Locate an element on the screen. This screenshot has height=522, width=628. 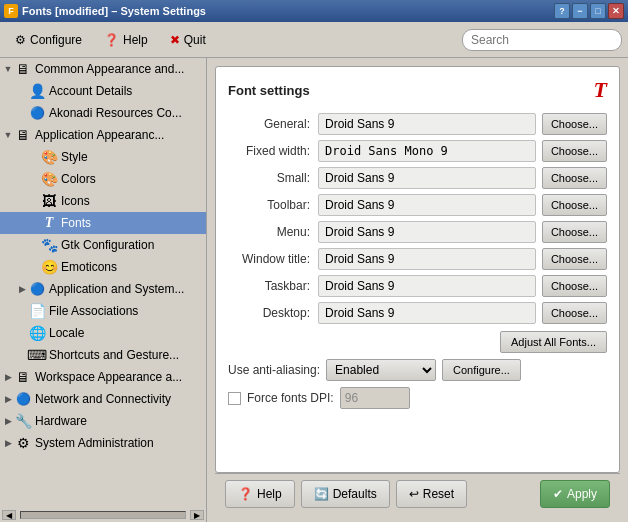
network-icon: 🔵 is located at coordinates (23, 399).